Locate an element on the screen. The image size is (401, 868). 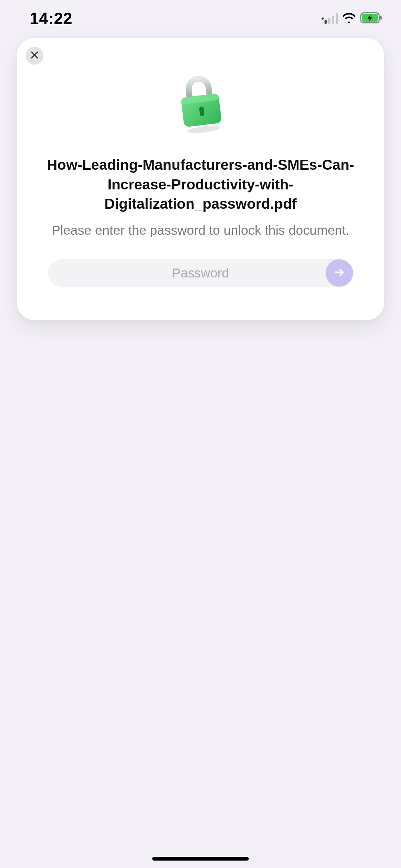
status-bar: 14:22 is located at coordinates (200, 19).